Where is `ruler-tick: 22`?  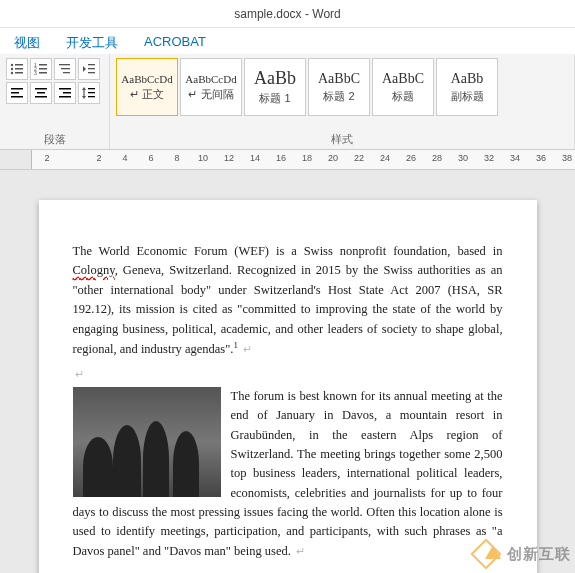
ruler-tick: 22 is located at coordinates (359, 158).